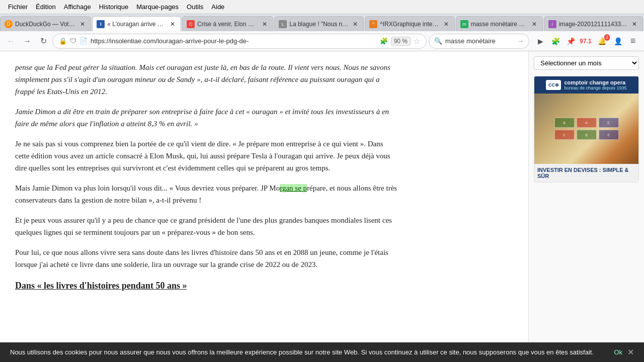 The image size is (644, 362). I want to click on bill-6: €, so click(609, 135).